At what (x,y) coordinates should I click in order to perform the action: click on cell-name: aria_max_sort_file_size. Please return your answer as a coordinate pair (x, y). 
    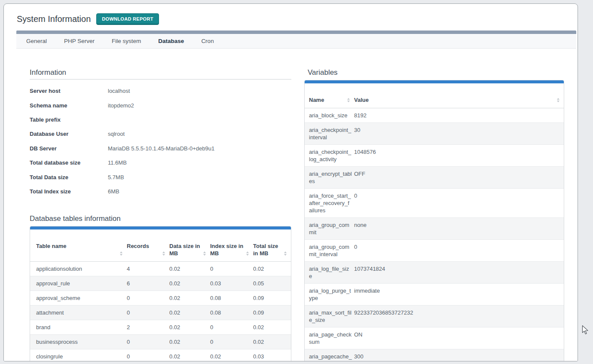
    Looking at the image, I should click on (329, 316).